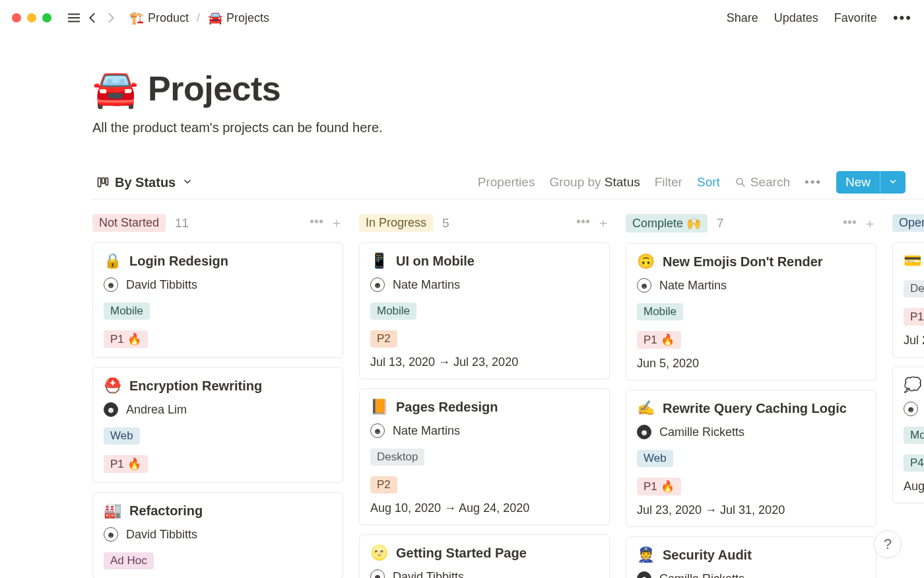 The height and width of the screenshot is (578, 924). Describe the element at coordinates (129, 561) in the screenshot. I see `card-tag: Ad Hoc` at that location.